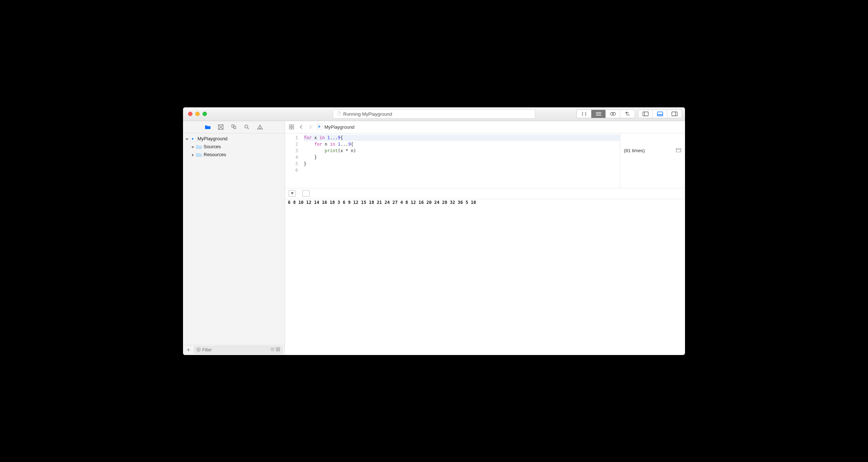 This screenshot has height=462, width=868. Describe the element at coordinates (652, 161) in the screenshot. I see `results-sidebar: (81 times)` at that location.